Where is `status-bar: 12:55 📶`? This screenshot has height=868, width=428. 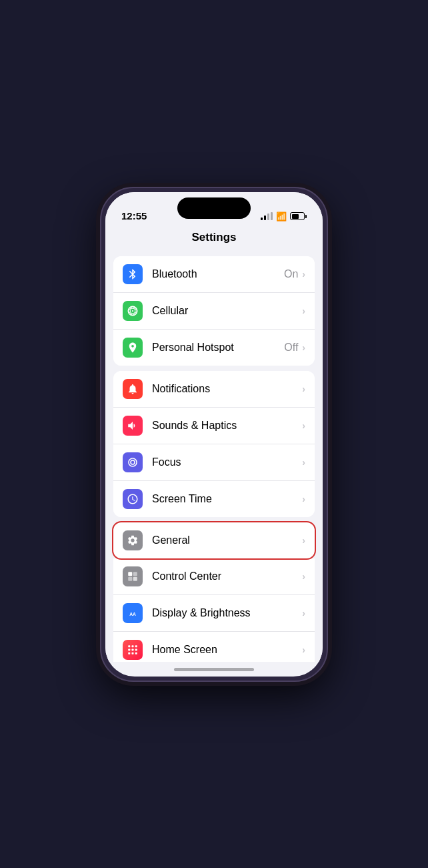 status-bar: 12:55 📶 is located at coordinates (214, 209).